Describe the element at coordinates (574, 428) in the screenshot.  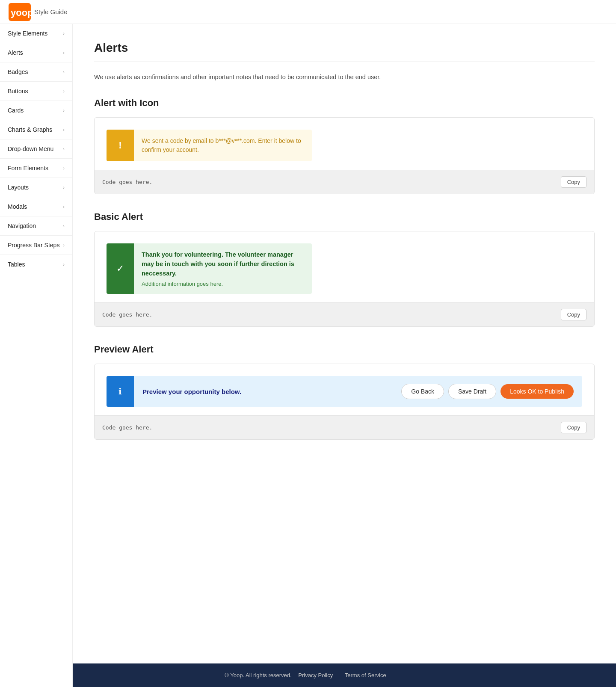
I see `copy-button-3: Copy` at that location.